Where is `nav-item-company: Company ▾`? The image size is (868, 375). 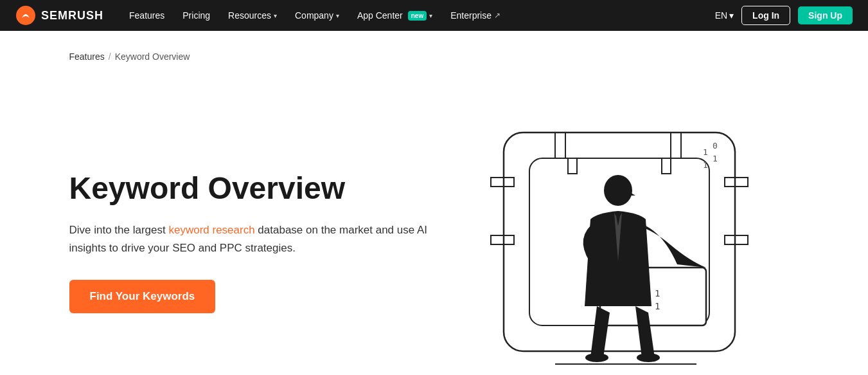
nav-item-company: Company ▾ is located at coordinates (317, 15).